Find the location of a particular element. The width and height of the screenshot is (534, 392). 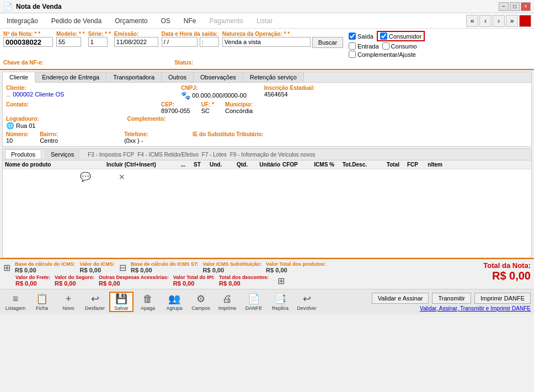

logradouro-label: Logradouro: is located at coordinates (22, 119).